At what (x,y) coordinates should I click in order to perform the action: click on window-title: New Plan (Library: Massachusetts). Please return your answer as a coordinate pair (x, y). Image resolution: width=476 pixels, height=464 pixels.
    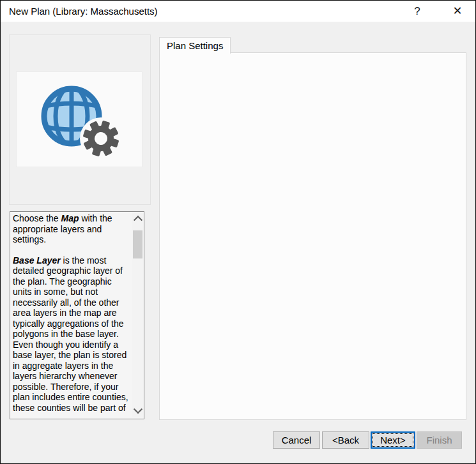
    Looking at the image, I should click on (83, 11).